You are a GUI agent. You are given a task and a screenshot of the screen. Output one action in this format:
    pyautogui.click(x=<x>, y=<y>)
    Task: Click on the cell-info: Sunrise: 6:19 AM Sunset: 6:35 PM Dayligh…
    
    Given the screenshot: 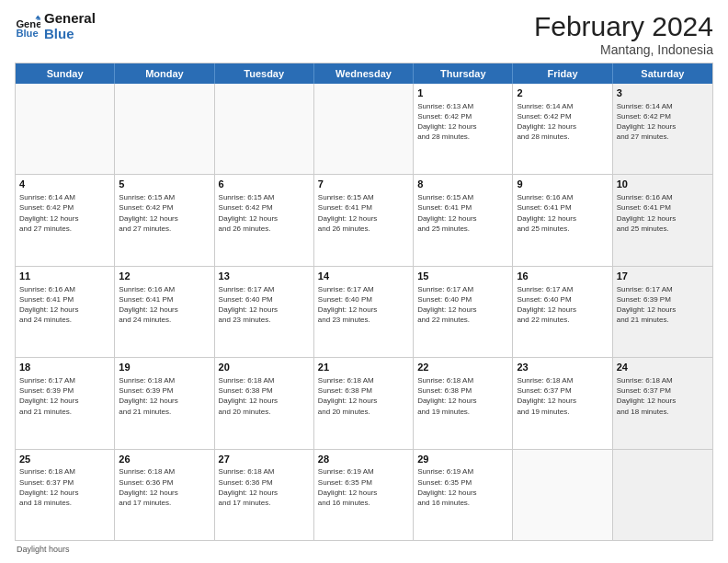 What is the action you would take?
    pyautogui.click(x=463, y=488)
    